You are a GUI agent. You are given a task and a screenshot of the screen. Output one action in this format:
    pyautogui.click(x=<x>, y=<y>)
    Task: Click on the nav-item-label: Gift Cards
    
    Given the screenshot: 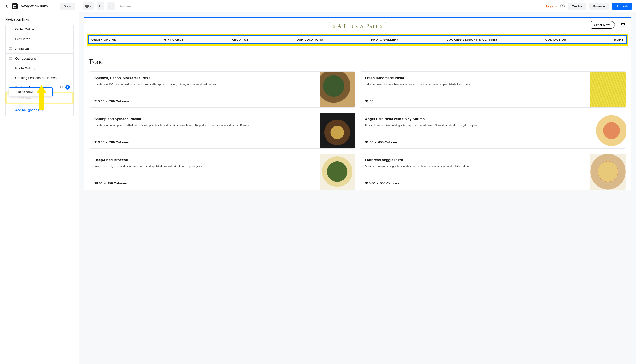 What is the action you would take?
    pyautogui.click(x=23, y=39)
    